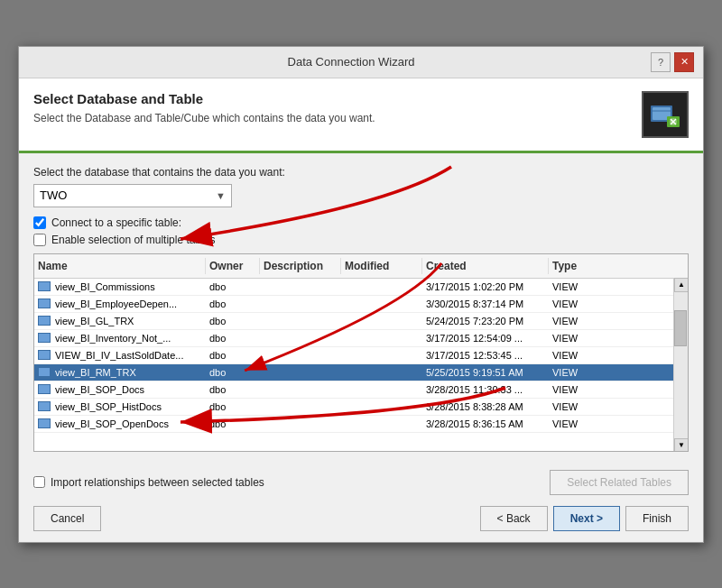 This screenshot has width=722, height=588. I want to click on scroll-down-button: ▼, so click(681, 446).